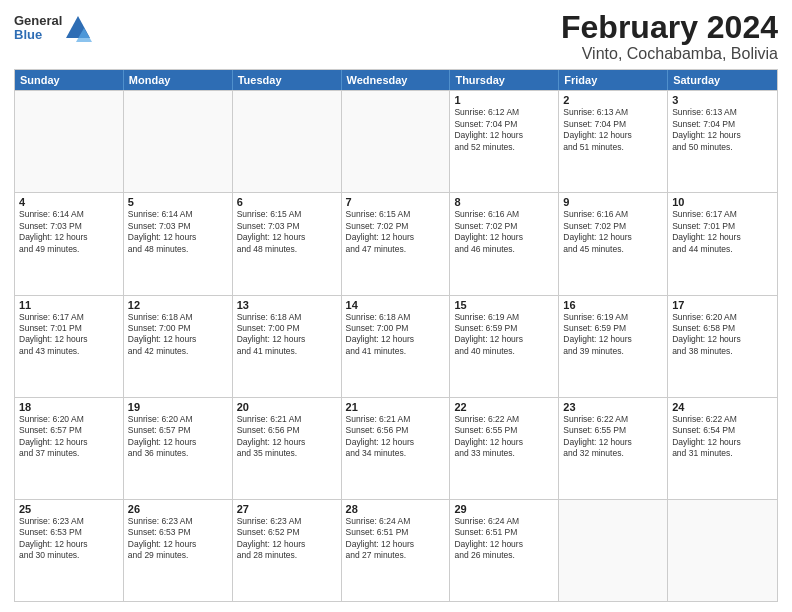 The width and height of the screenshot is (792, 612). What do you see at coordinates (287, 509) in the screenshot?
I see `day-number: 27` at bounding box center [287, 509].